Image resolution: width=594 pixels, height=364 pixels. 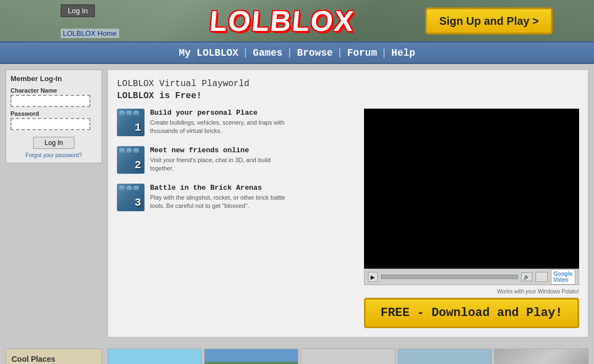 What do you see at coordinates (297, 354) in the screenshot?
I see `cool-places-section: Cool Places Check out some of our favori…` at bounding box center [297, 354].